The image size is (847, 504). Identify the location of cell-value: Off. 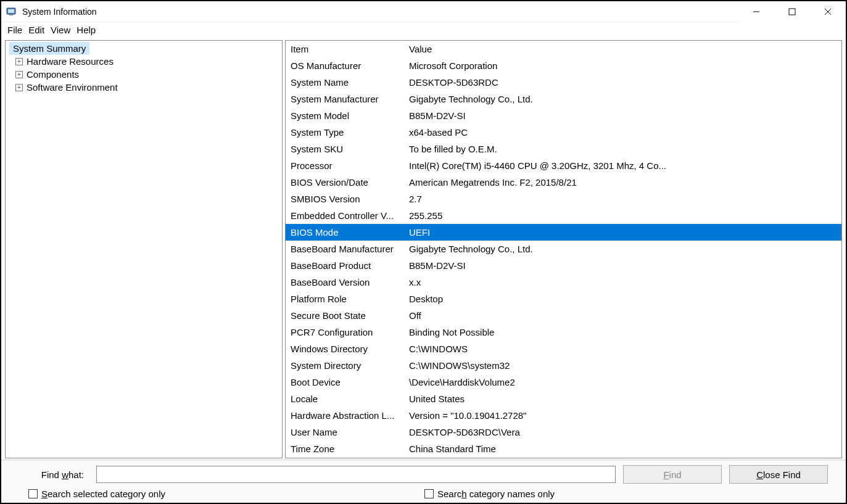
(626, 316).